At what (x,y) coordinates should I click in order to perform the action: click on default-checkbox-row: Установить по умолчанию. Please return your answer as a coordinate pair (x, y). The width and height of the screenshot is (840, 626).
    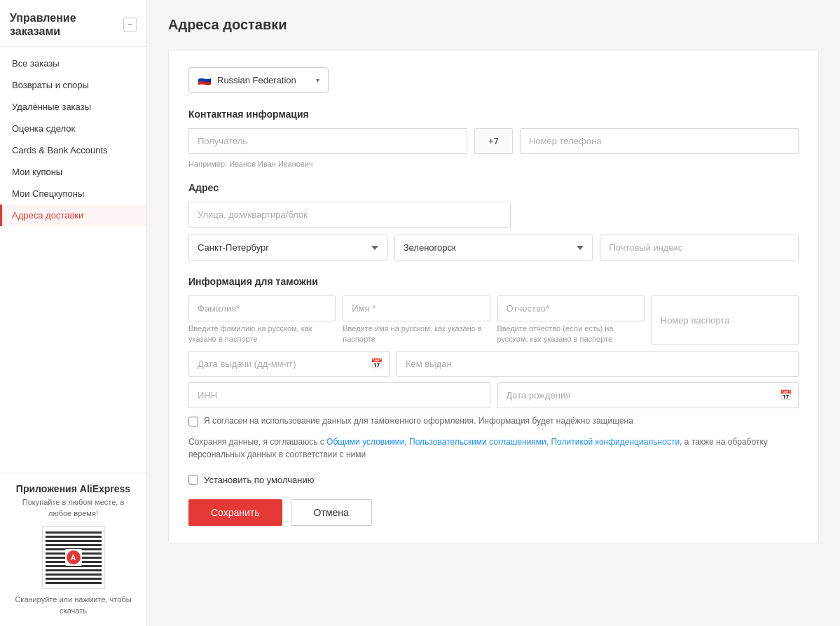
    Looking at the image, I should click on (493, 480).